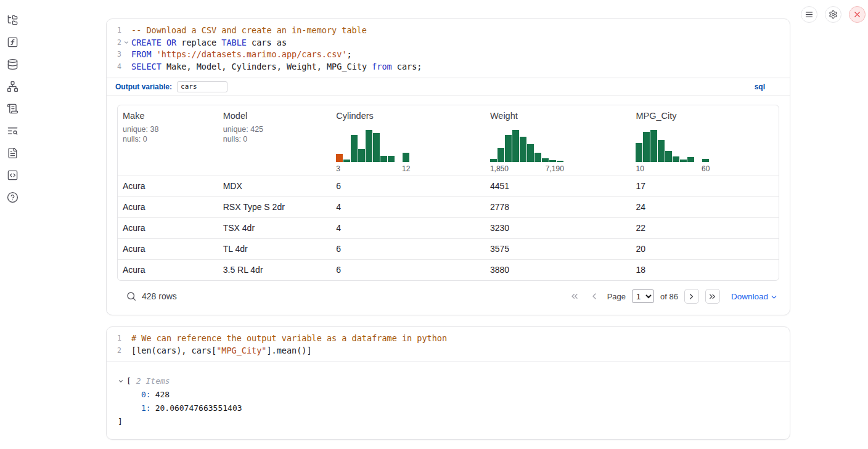 Image resolution: width=868 pixels, height=449 pixels. I want to click on code-line: 1-- Download a CSV and create an in-memo…, so click(448, 31).